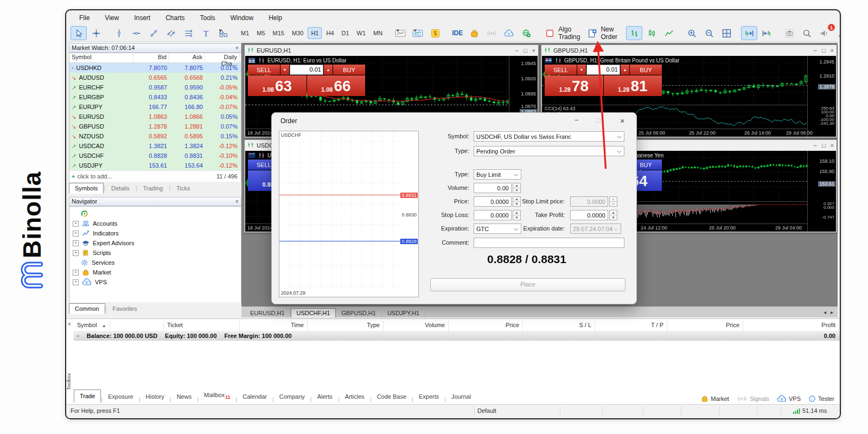 Image resolution: width=868 pixels, height=434 pixels. Describe the element at coordinates (155, 263) in the screenshot. I see `sidebar-item-services: Services` at that location.